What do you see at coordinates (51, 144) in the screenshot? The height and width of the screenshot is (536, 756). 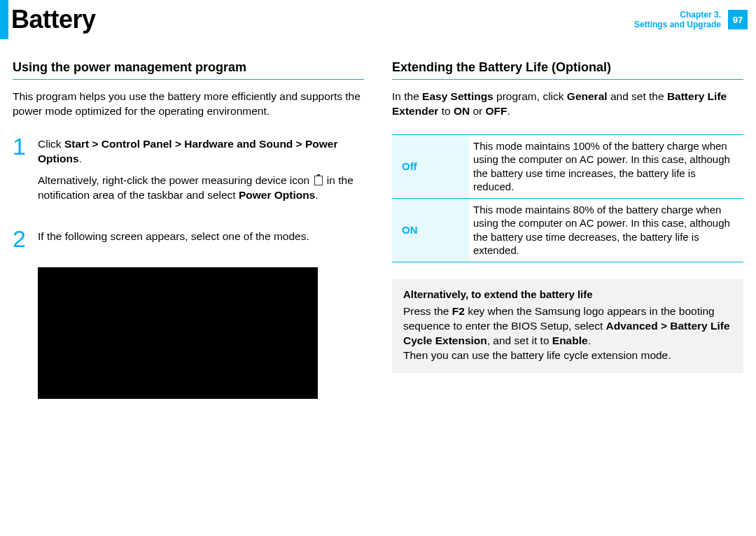 I see `text: Click` at bounding box center [51, 144].